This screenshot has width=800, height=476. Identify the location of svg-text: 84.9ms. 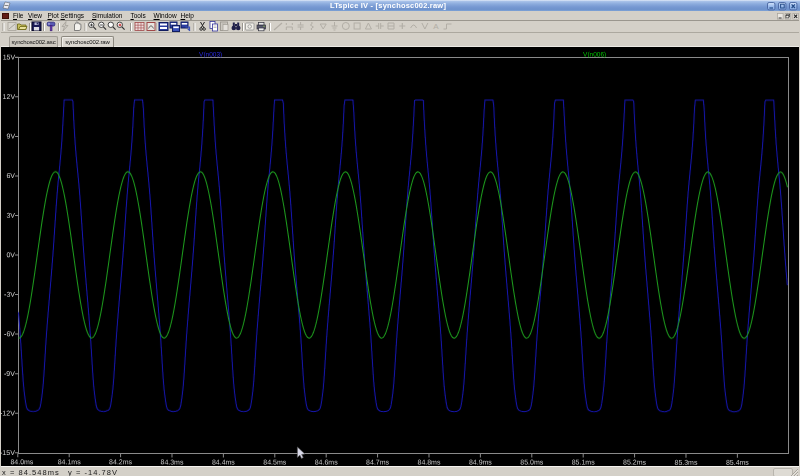
(480, 462).